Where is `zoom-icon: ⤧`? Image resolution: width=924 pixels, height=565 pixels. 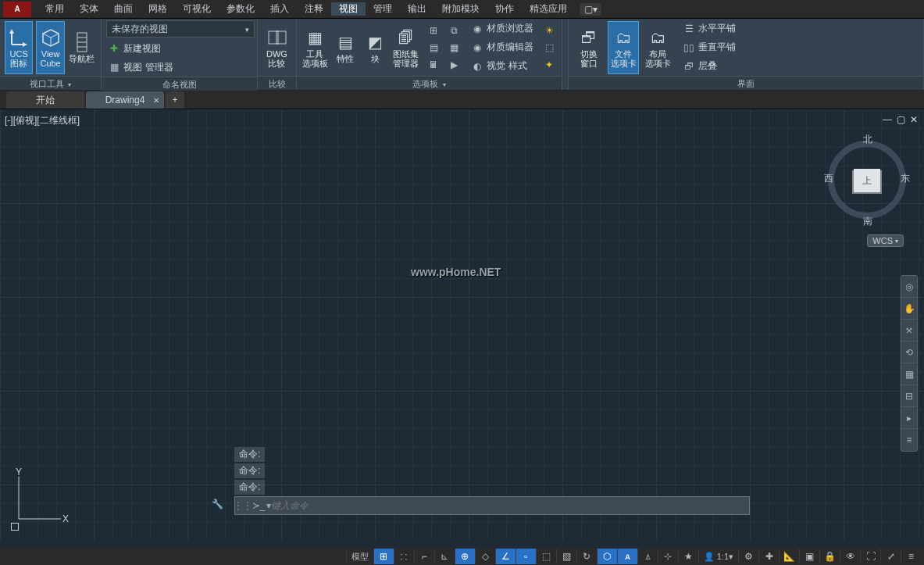 zoom-icon: ⤧ is located at coordinates (909, 331).